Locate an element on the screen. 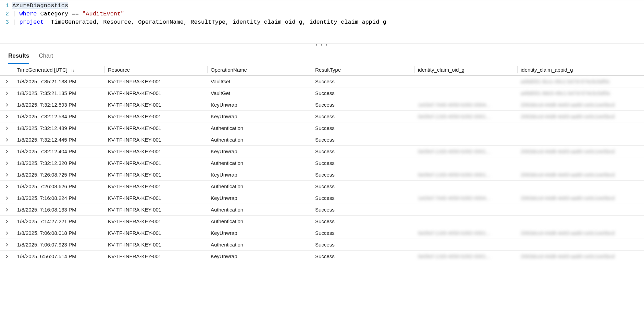  column-label: identity_claim_appid_g is located at coordinates (547, 70).